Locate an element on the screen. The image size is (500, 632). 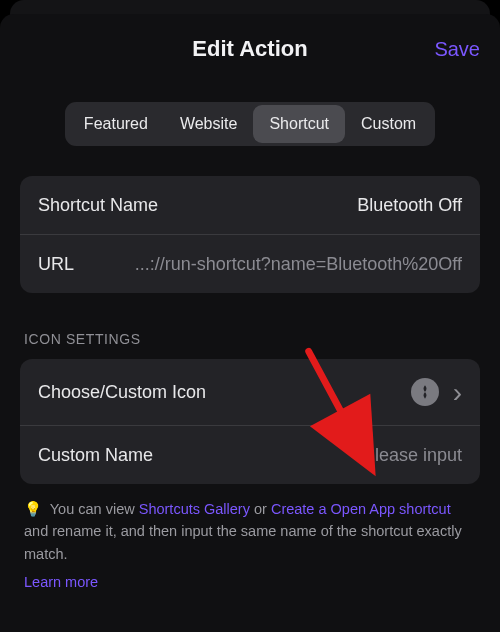
tab-label: Website is located at coordinates (209, 124).